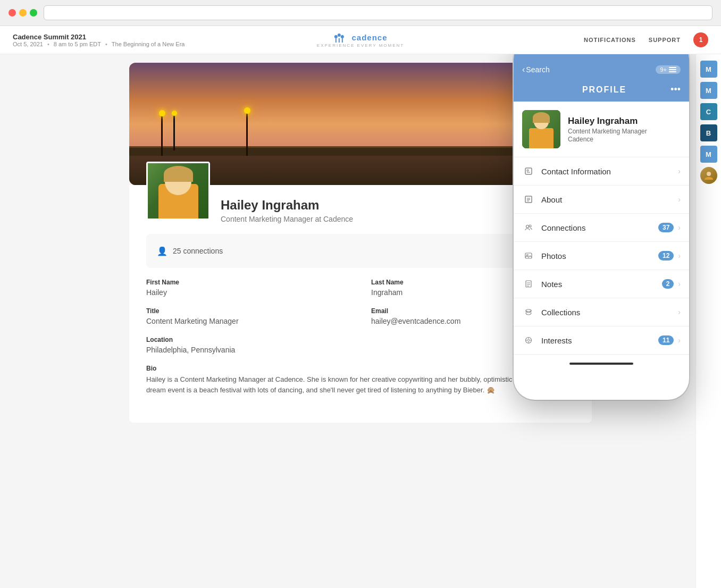 The width and height of the screenshot is (721, 588). Describe the element at coordinates (178, 191) in the screenshot. I see `profile-photo` at that location.